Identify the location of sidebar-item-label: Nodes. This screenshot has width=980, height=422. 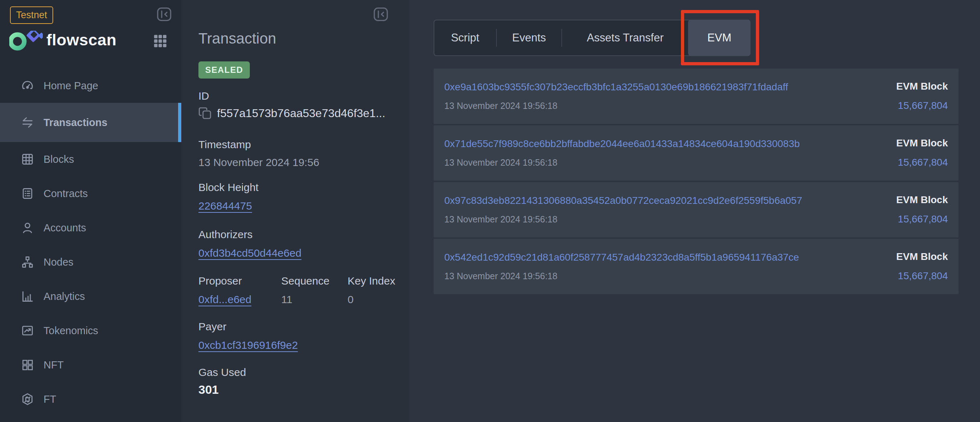
(59, 263).